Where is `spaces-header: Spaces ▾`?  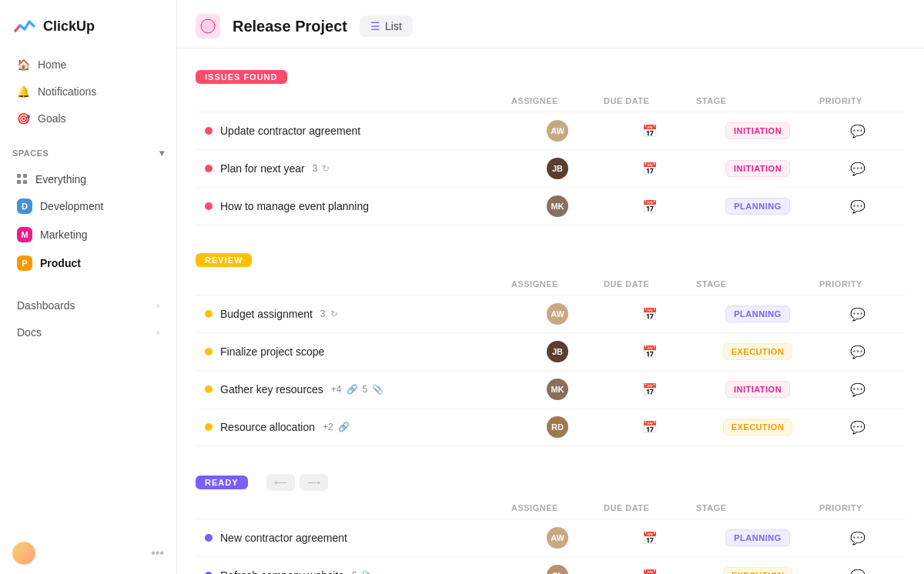 spaces-header: Spaces ▾ is located at coordinates (88, 153).